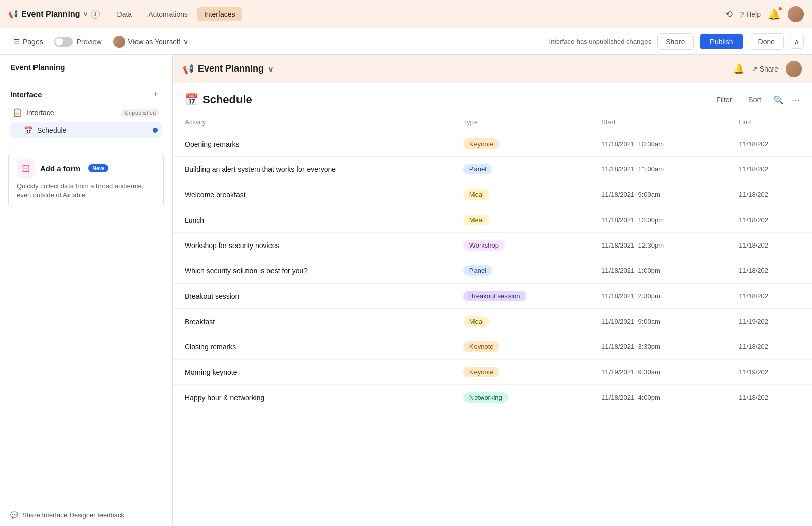  I want to click on pages-button: ☰ Pages, so click(28, 42).